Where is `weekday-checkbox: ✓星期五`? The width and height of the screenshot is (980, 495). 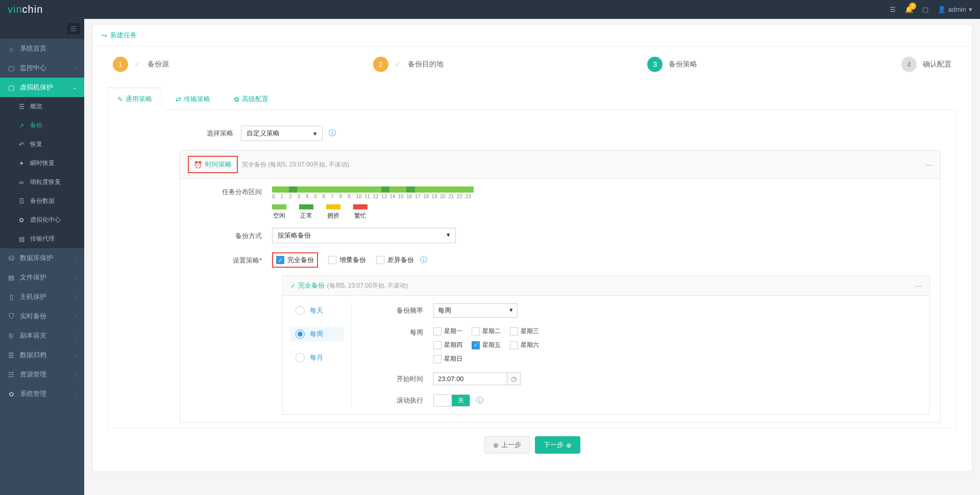
weekday-checkbox: ✓星期五 is located at coordinates (486, 345).